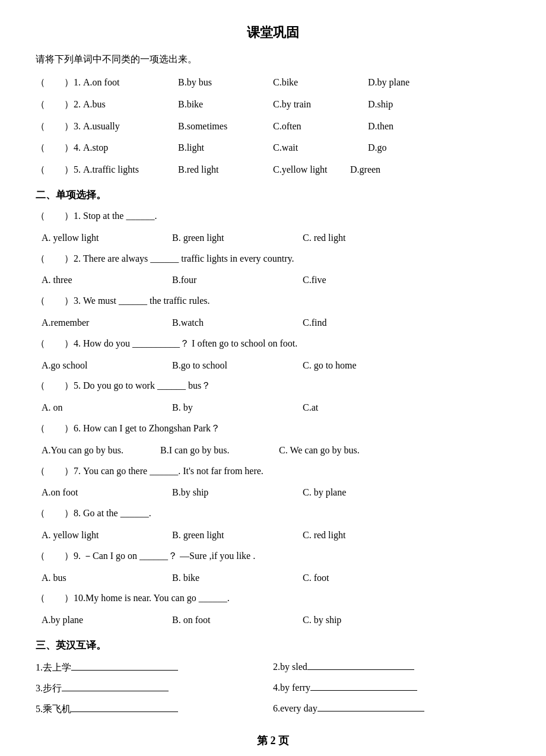 This screenshot has width=546, height=756. I want to click on p2q6-c: C. We can go by bus., so click(319, 451).